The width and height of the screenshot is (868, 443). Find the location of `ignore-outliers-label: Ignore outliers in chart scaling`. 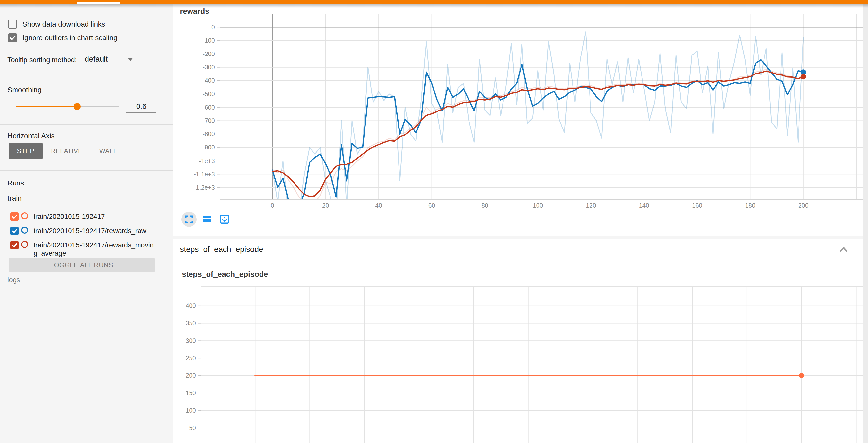

ignore-outliers-label: Ignore outliers in chart scaling is located at coordinates (70, 38).